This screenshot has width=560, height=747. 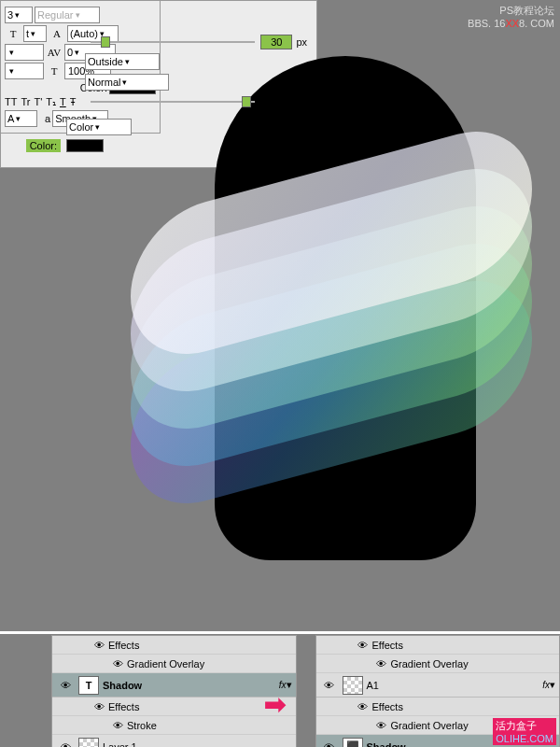 What do you see at coordinates (122, 62) in the screenshot?
I see `position-dropdown: Outside` at bounding box center [122, 62].